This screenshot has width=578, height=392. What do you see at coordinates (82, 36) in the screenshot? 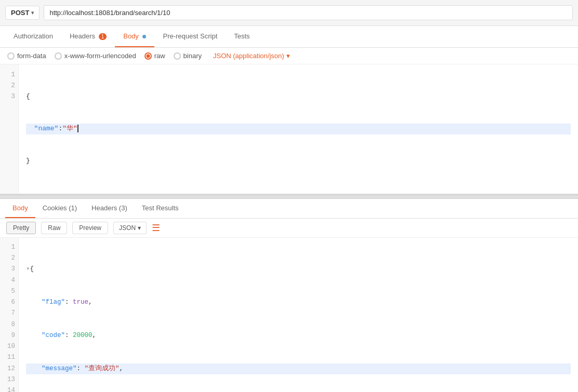
I see `tab-headers-label: Headers` at bounding box center [82, 36].